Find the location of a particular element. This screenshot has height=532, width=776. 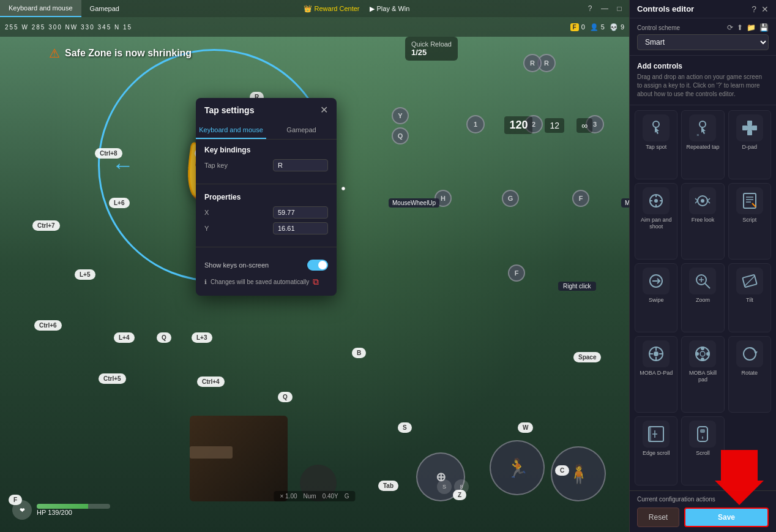

add-controls-title: Add controls is located at coordinates (703, 66).